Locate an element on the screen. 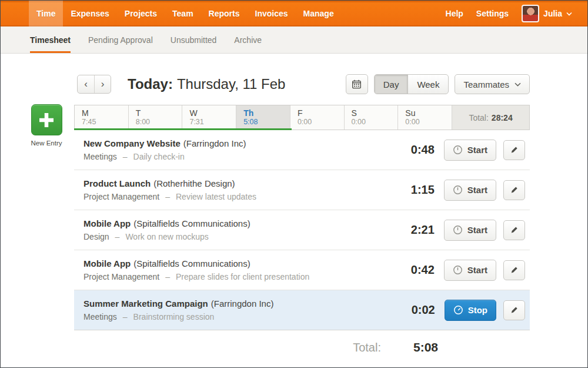 The width and height of the screenshot is (588, 368). client-name: (Spitalfields Communications) is located at coordinates (192, 224).